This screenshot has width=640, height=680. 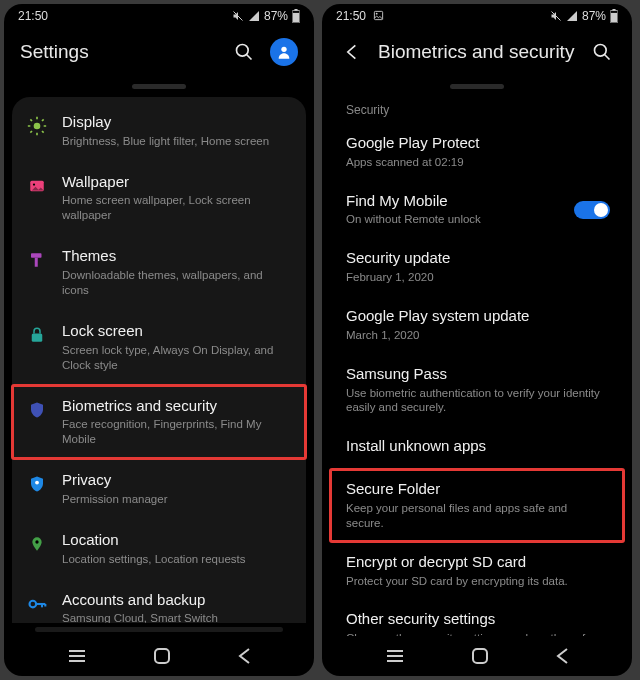 I want to click on settings-item-biometrics-and-security: Biometrics and security Face recognition…, so click(x=159, y=422).